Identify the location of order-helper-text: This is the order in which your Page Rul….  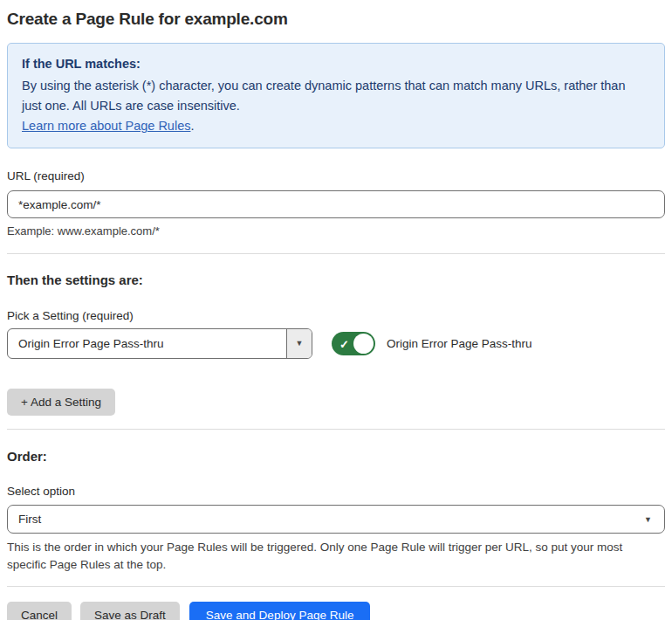
(330, 556).